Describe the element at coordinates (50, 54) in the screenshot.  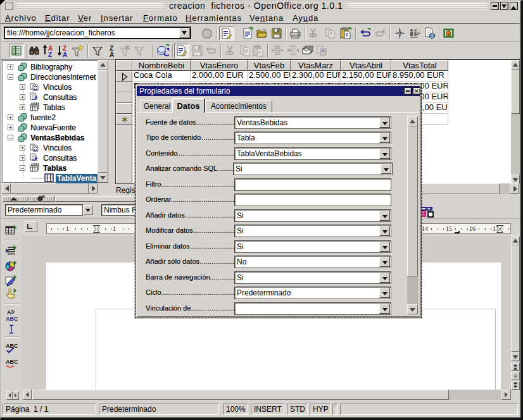
I see `svg-text: Z` at that location.